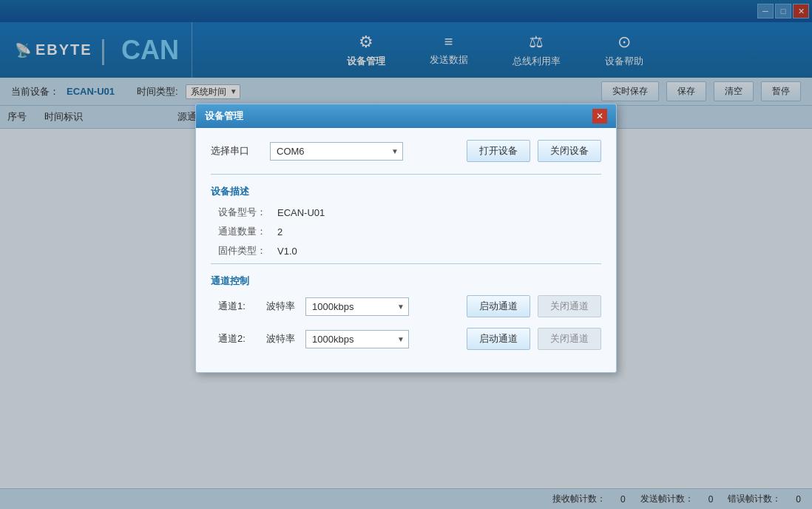 This screenshot has height=509, width=812. I want to click on channels-value: 2, so click(280, 232).